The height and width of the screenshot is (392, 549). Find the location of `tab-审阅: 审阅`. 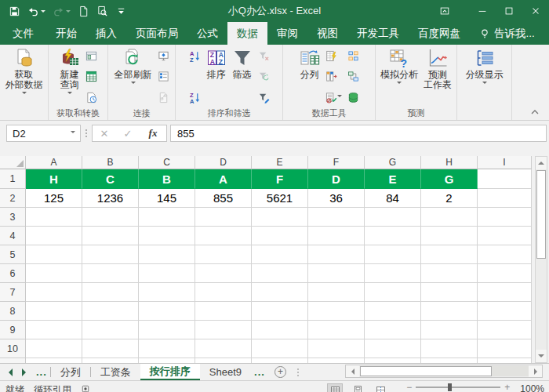

tab-审阅: 审阅 is located at coordinates (287, 33).